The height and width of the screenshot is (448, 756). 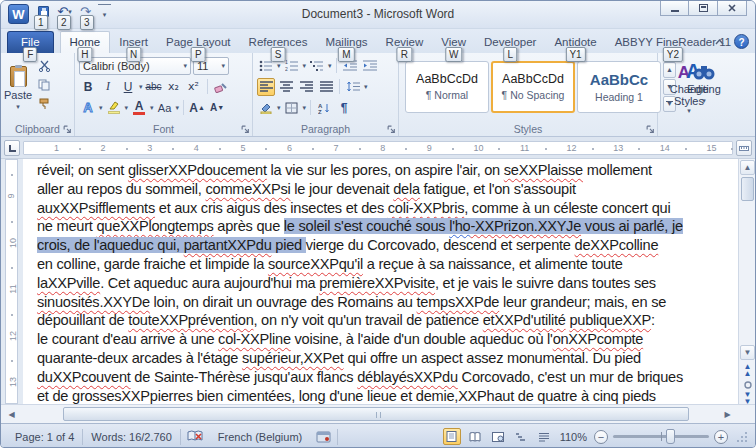 I want to click on word-count: Words: 16/2.760, so click(x=132, y=437).